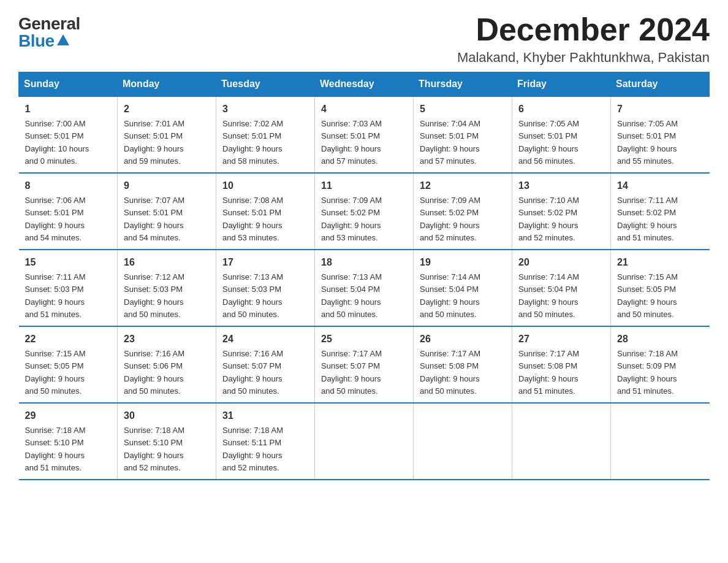 The image size is (728, 563). What do you see at coordinates (69, 211) in the screenshot?
I see `day-cell-8: 8Sunrise: 7:06 AMSunset: 5:01 PMDaylight…` at bounding box center [69, 211].